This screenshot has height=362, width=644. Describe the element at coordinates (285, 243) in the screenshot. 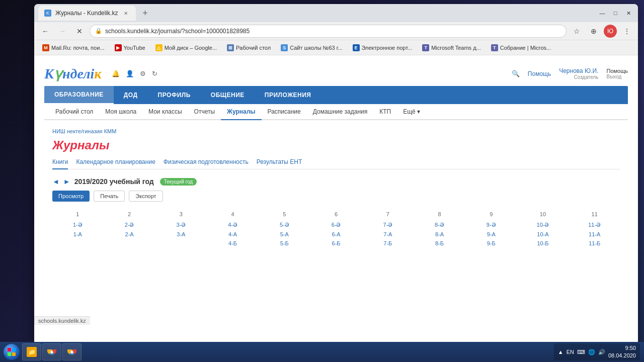

I see `grade-5b: 5-Б` at that location.